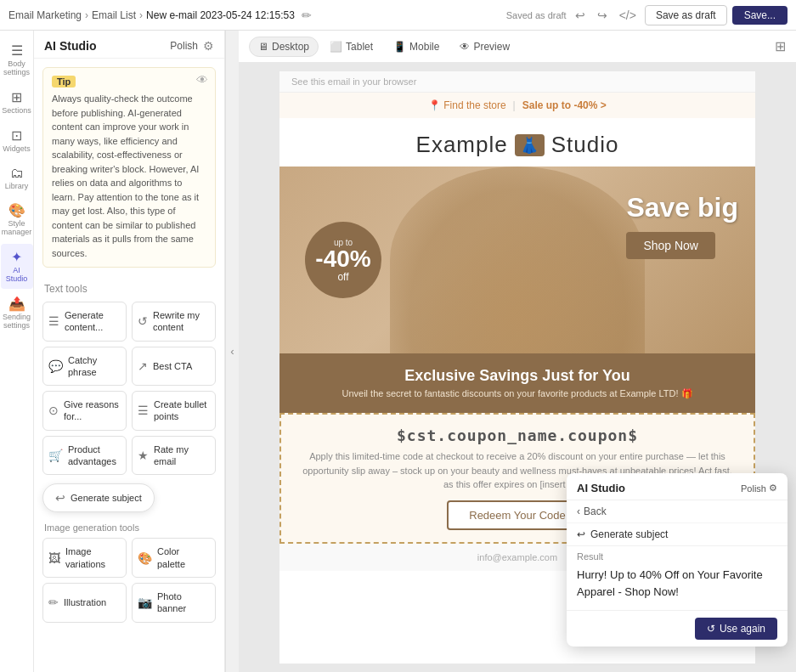 The image size is (796, 672). Describe the element at coordinates (183, 46) in the screenshot. I see `polish-button: Polish` at that location.